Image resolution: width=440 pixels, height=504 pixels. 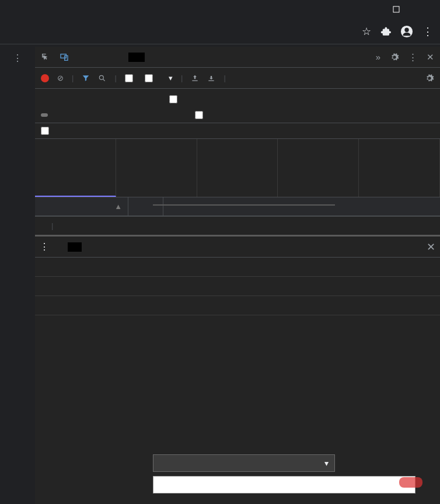 I want to click on filter-img, so click(x=100, y=115).